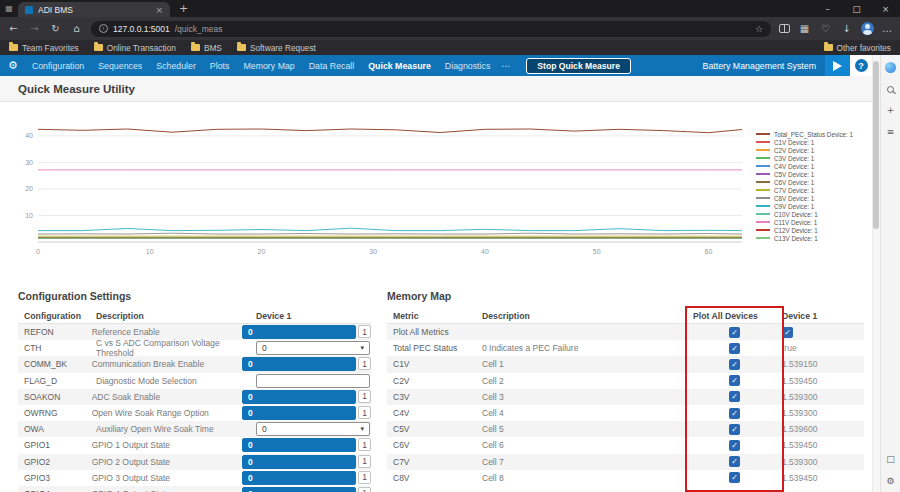 This screenshot has width=900, height=492. I want to click on legend-item: C10V Device: 1, so click(812, 214).